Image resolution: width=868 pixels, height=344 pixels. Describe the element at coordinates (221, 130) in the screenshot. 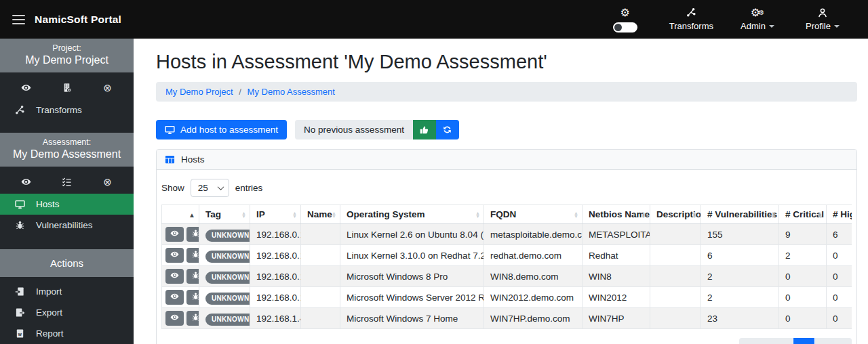

I see `add-host-button: Add host to assessment` at that location.